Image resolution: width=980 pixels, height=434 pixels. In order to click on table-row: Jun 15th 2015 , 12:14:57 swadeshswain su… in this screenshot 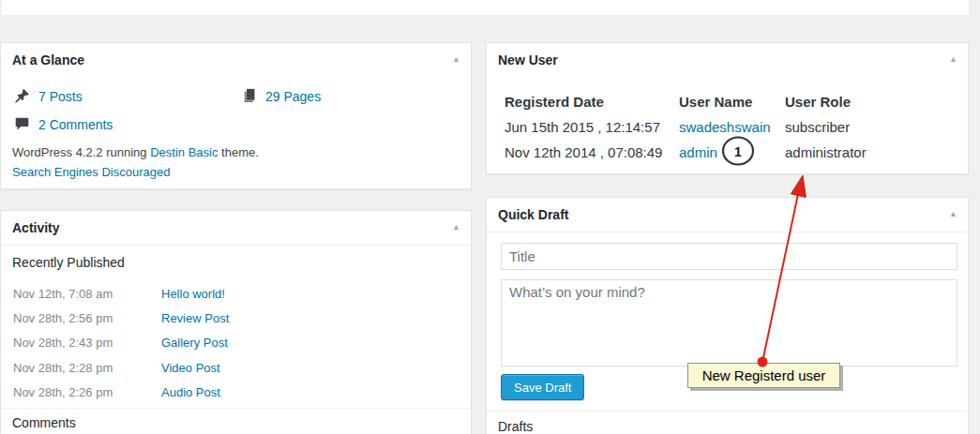, I will do `click(715, 127)`.